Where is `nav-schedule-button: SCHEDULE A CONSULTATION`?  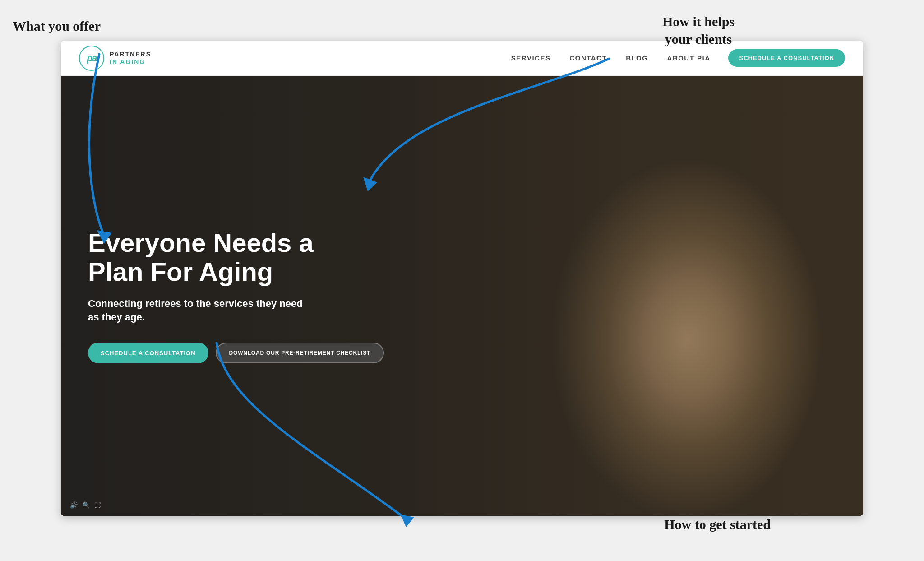
nav-schedule-button: SCHEDULE A CONSULTATION is located at coordinates (787, 58).